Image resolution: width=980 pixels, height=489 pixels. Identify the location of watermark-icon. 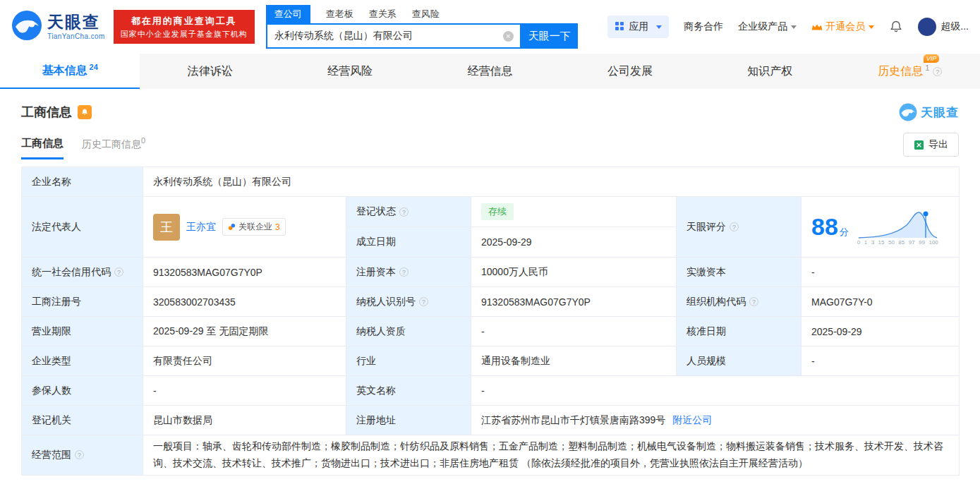
(908, 112).